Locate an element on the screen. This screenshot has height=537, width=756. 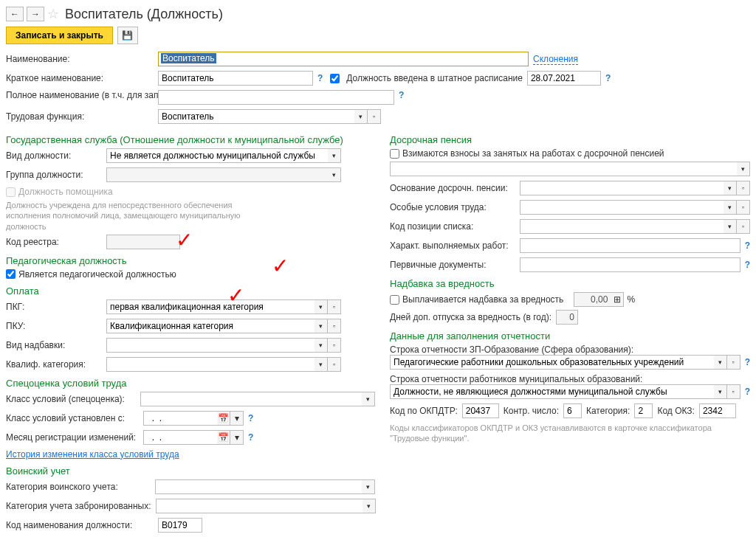
hazard-value-input is located at coordinates (592, 299).